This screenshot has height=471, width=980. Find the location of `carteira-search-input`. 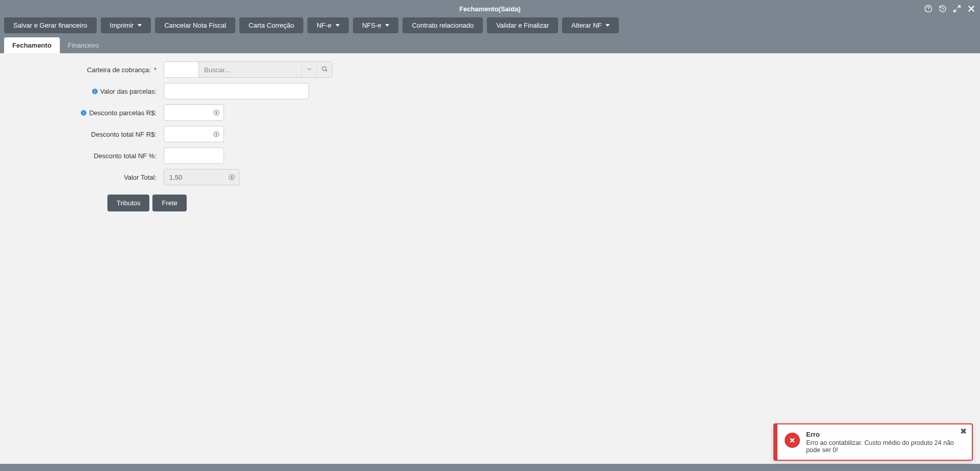

carteira-search-input is located at coordinates (250, 70).